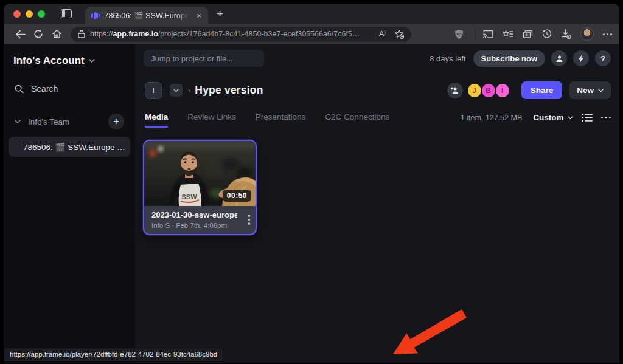 The image size is (623, 364). I want to click on person-icon, so click(560, 58).